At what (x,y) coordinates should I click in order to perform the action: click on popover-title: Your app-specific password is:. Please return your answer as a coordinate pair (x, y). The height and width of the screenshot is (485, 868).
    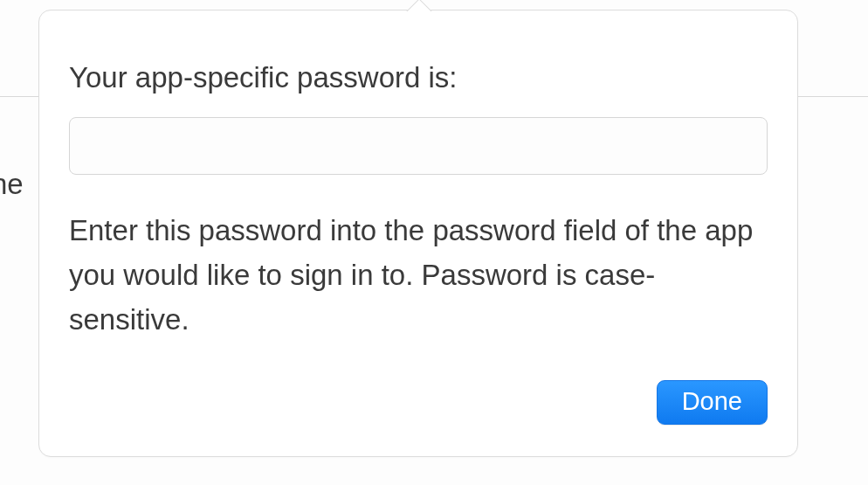
    Looking at the image, I should click on (418, 78).